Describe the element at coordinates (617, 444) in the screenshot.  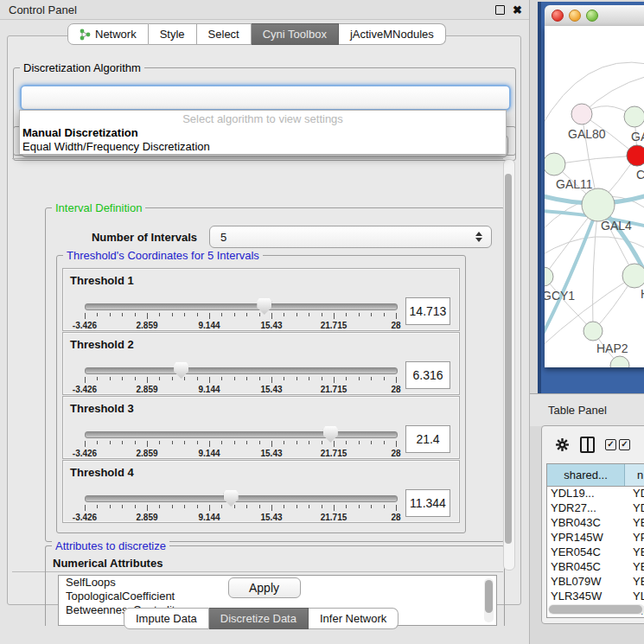
I see `column-visibility-icons: ✓ ✓` at that location.